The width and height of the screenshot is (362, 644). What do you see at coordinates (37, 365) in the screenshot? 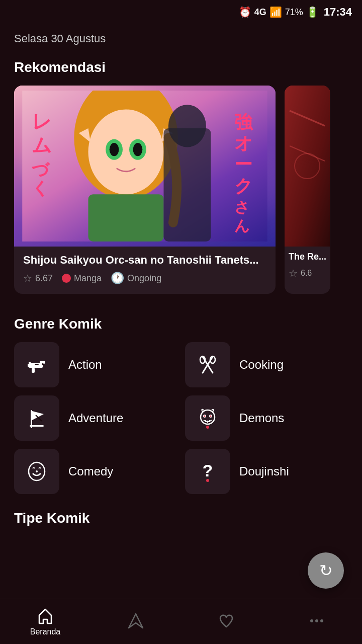
I see `action-icon` at bounding box center [37, 365].